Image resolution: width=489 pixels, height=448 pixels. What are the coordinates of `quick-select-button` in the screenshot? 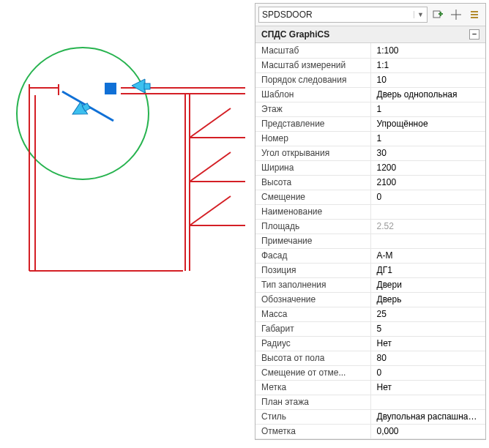 It's located at (438, 15).